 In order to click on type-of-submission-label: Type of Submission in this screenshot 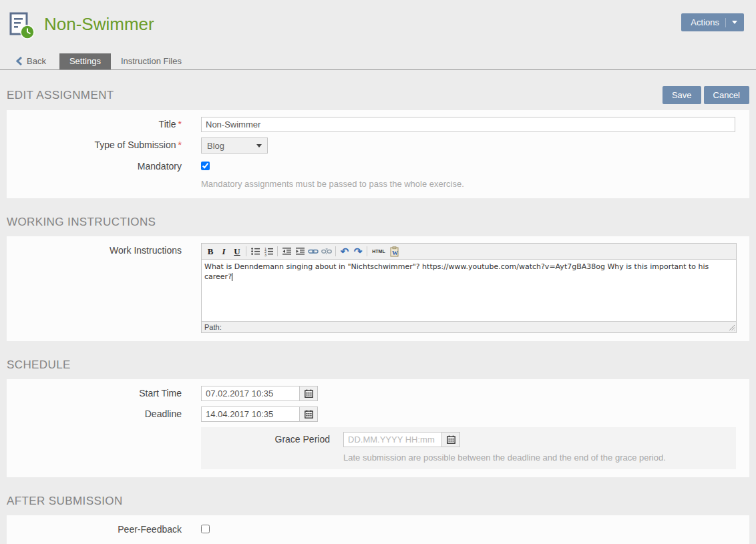, I will do `click(135, 145)`.